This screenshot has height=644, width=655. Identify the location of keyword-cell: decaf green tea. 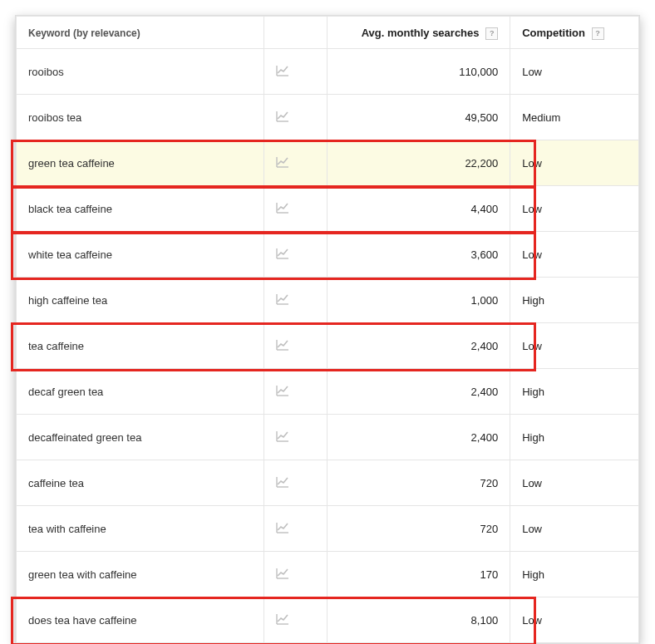
(140, 392).